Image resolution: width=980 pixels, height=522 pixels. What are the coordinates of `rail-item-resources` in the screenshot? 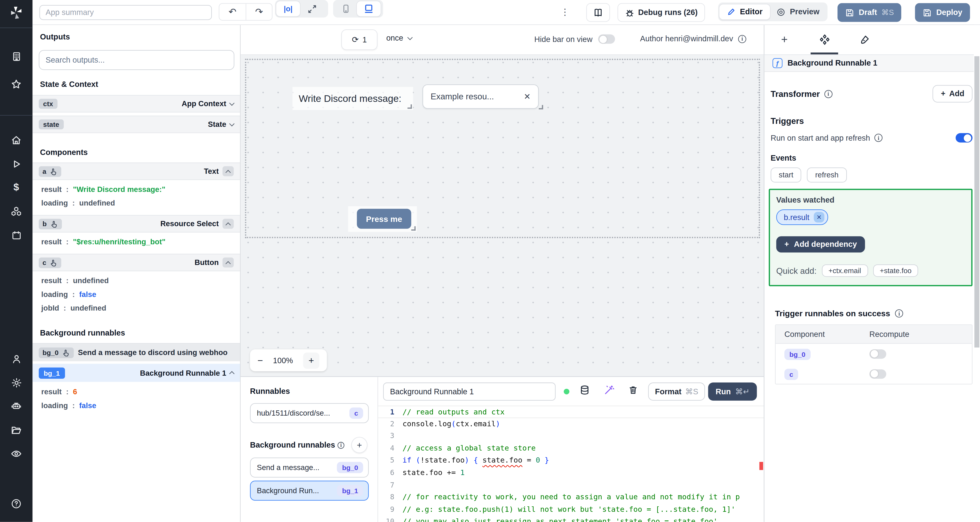 It's located at (16, 212).